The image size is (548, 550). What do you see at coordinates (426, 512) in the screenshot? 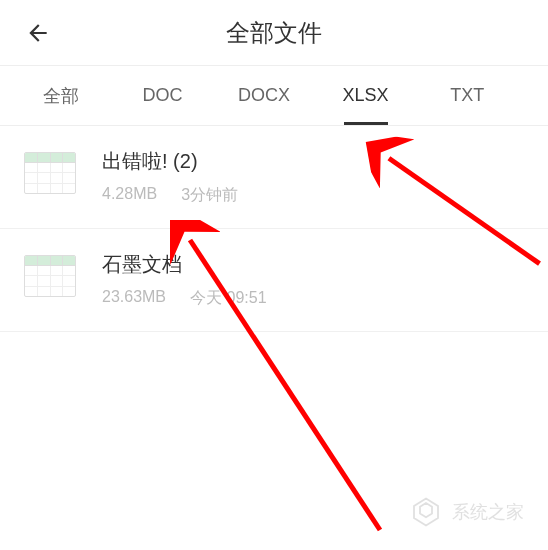
I see `watermark-logo-icon` at bounding box center [426, 512].